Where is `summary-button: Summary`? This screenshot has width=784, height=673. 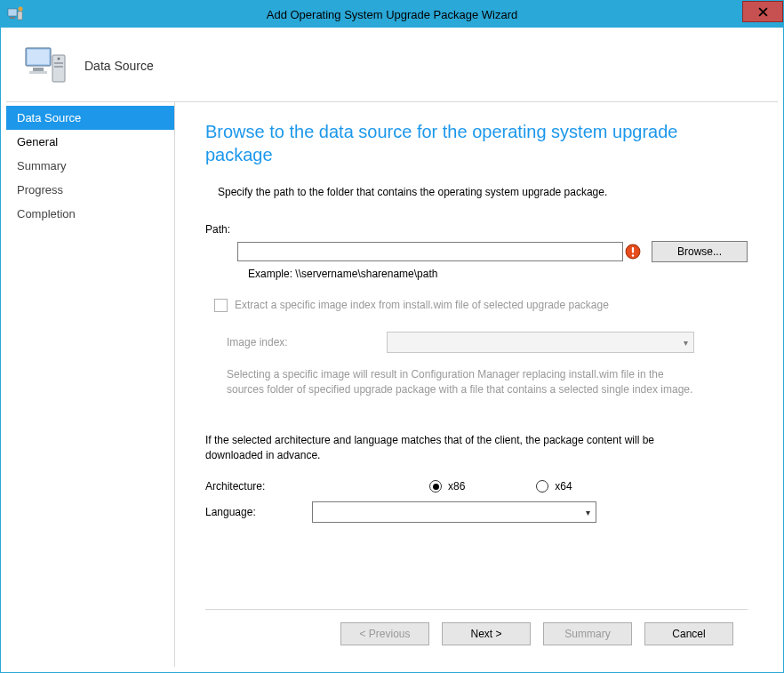
summary-button: Summary is located at coordinates (588, 634).